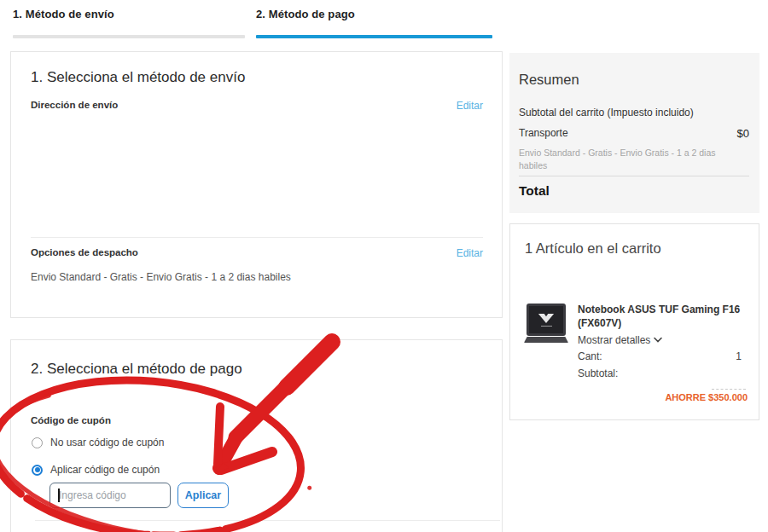  Describe the element at coordinates (546, 319) in the screenshot. I see `tuf-gaming-logo-icon` at that location.